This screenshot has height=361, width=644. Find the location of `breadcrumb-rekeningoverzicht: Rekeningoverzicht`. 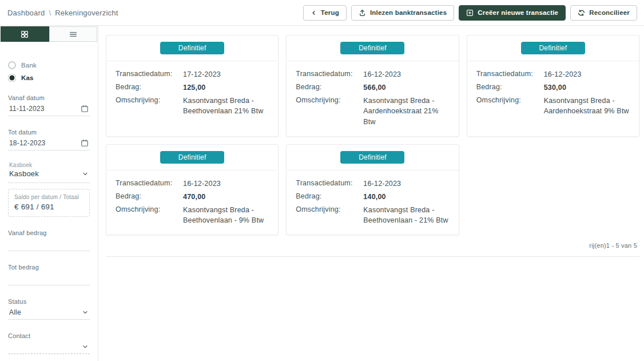

breadcrumb-rekeningoverzicht: Rekeningoverzicht is located at coordinates (86, 13).